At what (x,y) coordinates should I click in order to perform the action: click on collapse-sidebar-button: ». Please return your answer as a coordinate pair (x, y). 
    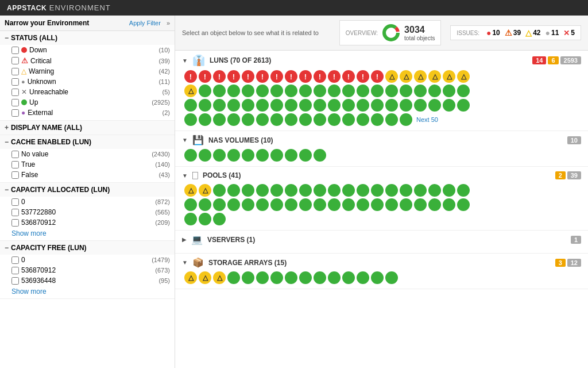
    Looking at the image, I should click on (168, 23).